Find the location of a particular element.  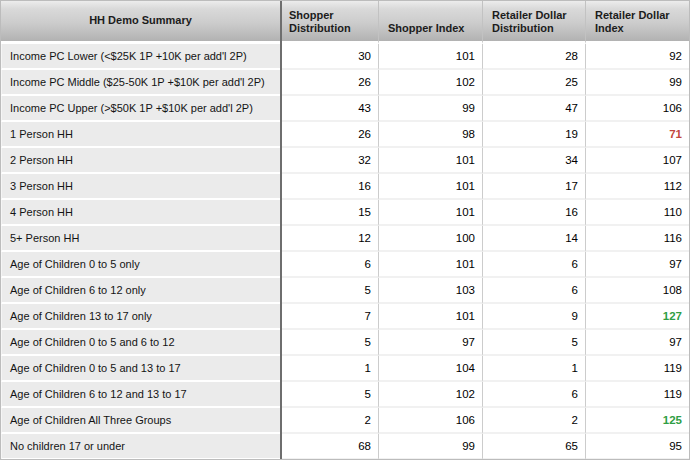

cell-shopper-index: 104 is located at coordinates (431, 369).